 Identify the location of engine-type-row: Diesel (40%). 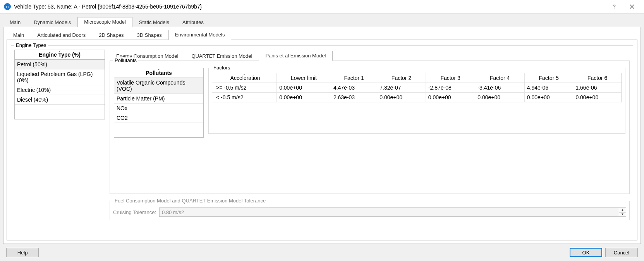
(60, 100).